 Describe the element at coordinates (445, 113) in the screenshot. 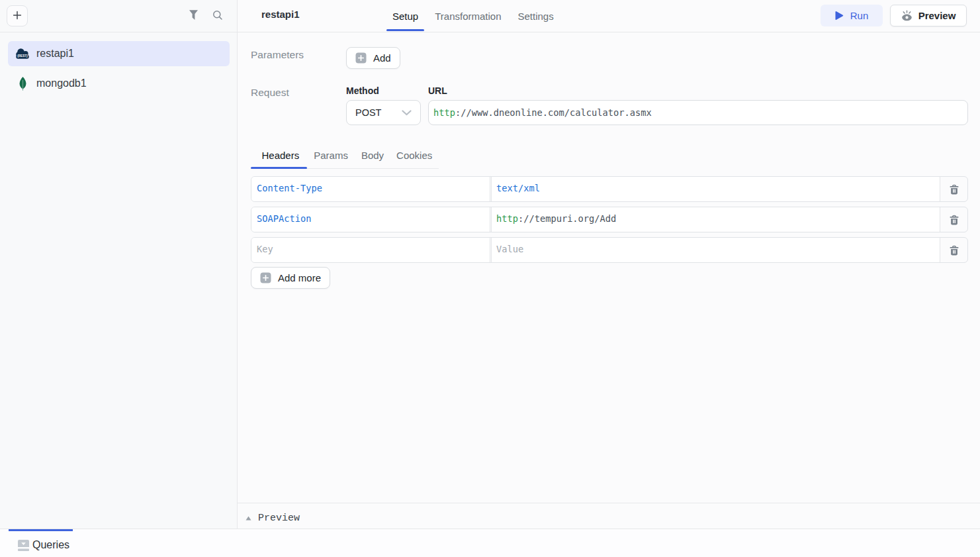

I see `url-scheme: http` at that location.